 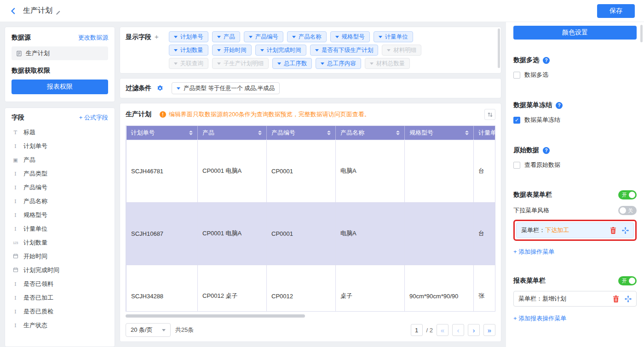 I want to click on preview-title: 生产计划, so click(x=138, y=114).